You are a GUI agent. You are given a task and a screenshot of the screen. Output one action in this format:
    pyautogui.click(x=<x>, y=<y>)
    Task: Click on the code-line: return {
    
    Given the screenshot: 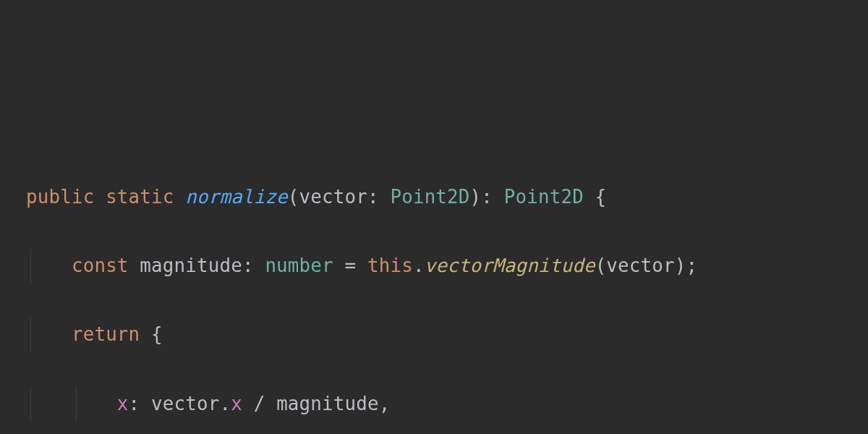 What is the action you would take?
    pyautogui.click(x=434, y=335)
    